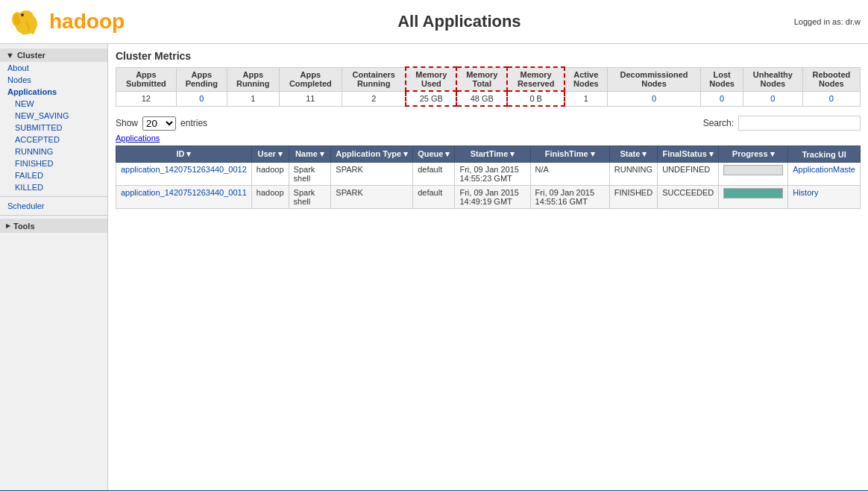 This screenshot has width=868, height=491. What do you see at coordinates (184, 175) in the screenshot?
I see `app-id-1: application_1420751263440_0012` at bounding box center [184, 175].